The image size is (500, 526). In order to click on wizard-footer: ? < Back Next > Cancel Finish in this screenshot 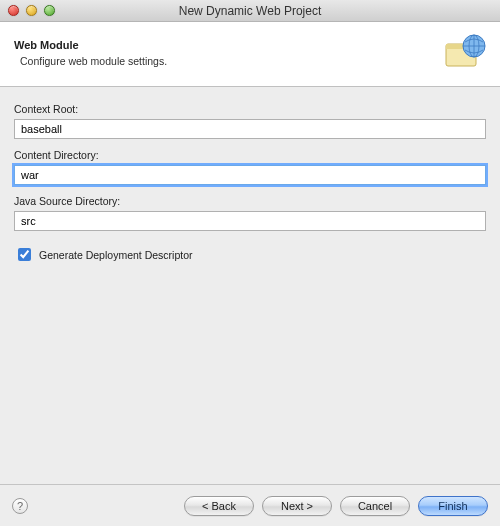, I will do `click(250, 505)`.